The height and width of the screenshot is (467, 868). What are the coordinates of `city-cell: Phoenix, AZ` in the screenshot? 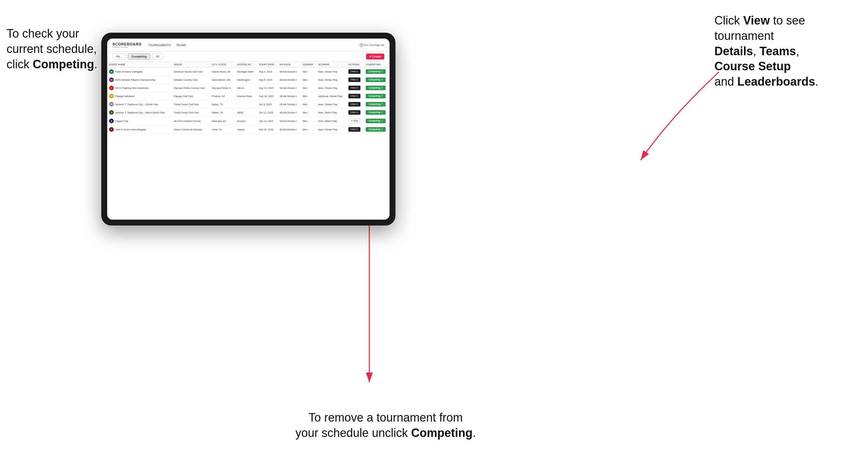 It's located at (222, 96).